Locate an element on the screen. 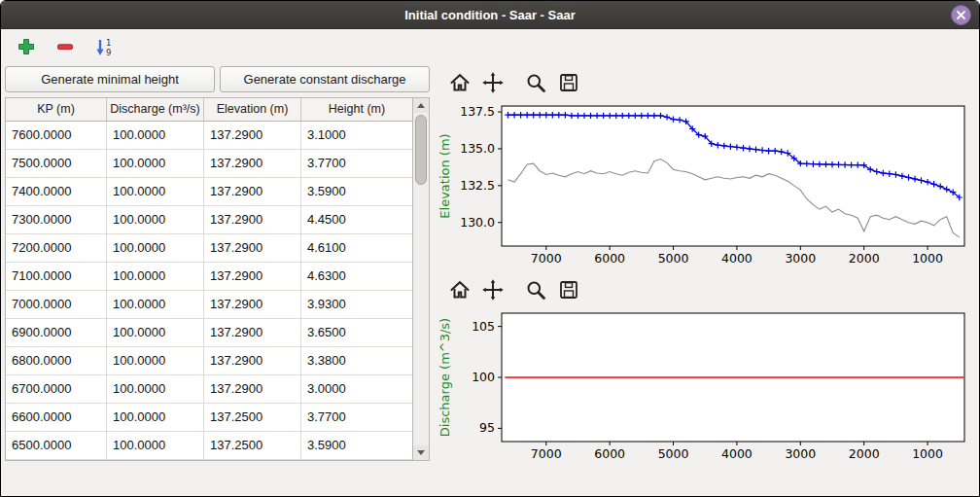 This screenshot has height=497, width=980. discharge-home-button is located at coordinates (460, 290).